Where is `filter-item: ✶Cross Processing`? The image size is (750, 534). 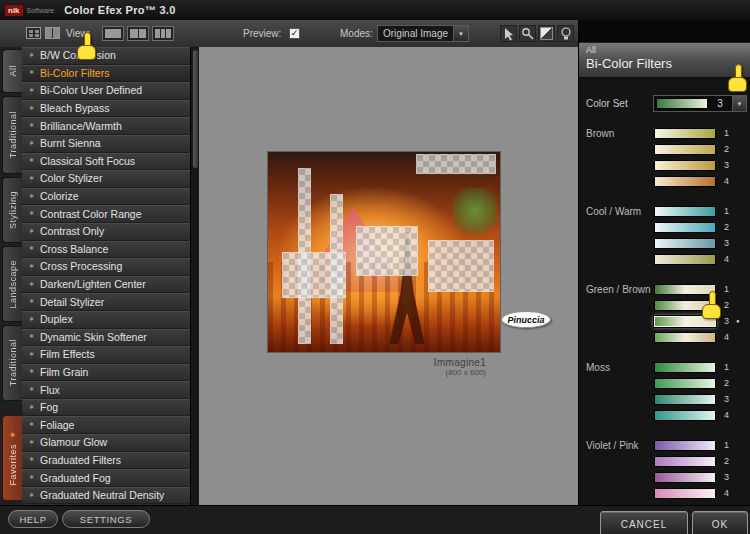 filter-item: ✶Cross Processing is located at coordinates (106, 267).